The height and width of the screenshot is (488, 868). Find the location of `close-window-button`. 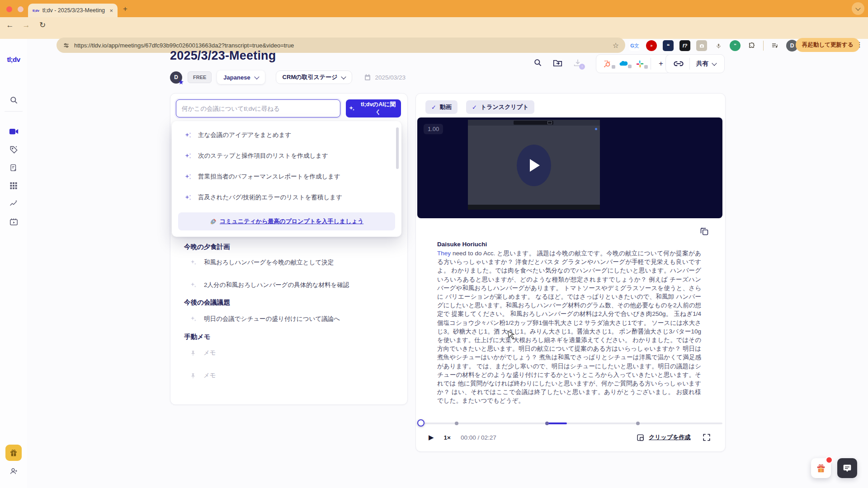

close-window-button is located at coordinates (9, 9).